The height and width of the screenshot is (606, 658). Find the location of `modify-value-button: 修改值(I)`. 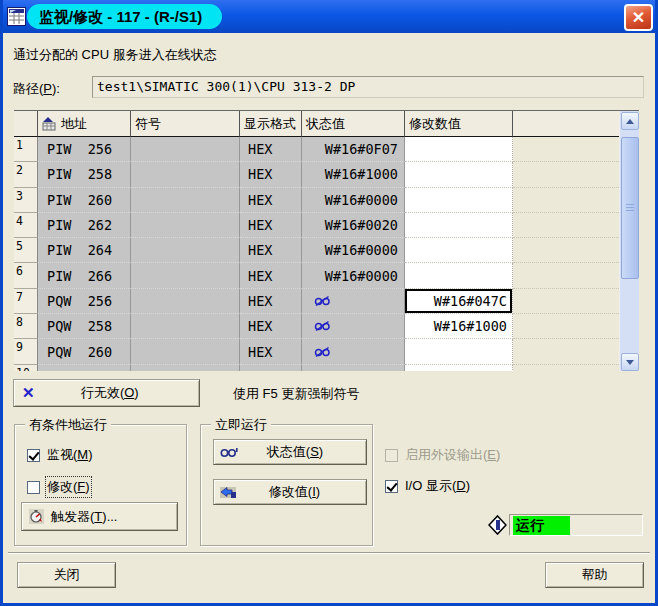

modify-value-button: 修改值(I) is located at coordinates (290, 492).